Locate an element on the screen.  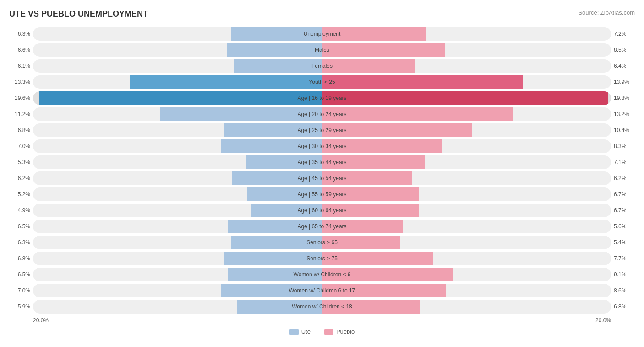
bars-area-10: Age | 55 to 59 years is located at coordinates (322, 194).